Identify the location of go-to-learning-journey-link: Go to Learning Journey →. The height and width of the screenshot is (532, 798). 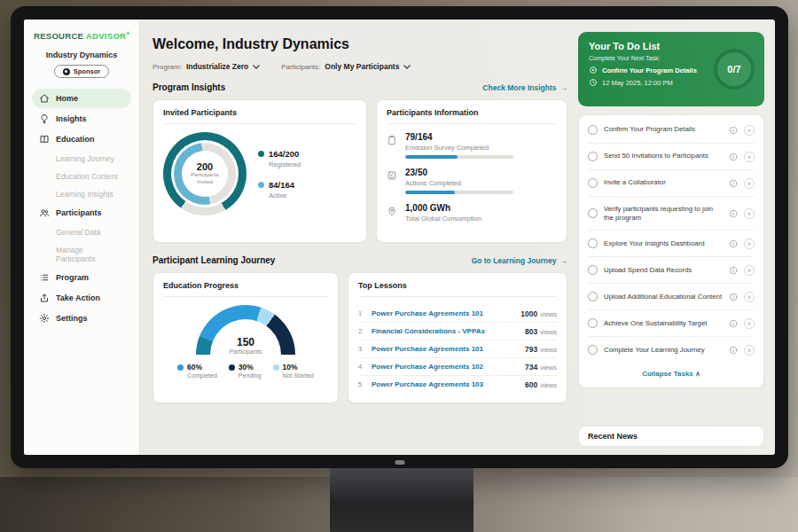
(520, 261).